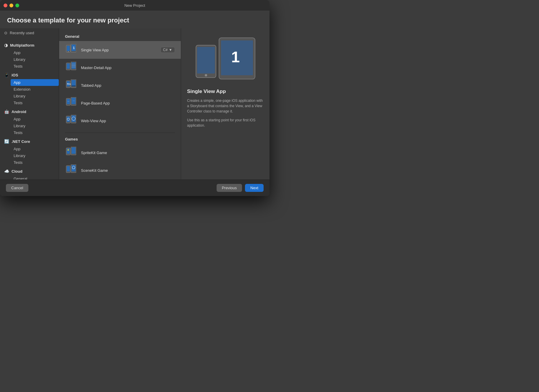 This screenshot has width=539, height=392. I want to click on sidebar-section-android: 🤖 Android App Library Tests, so click(30, 122).